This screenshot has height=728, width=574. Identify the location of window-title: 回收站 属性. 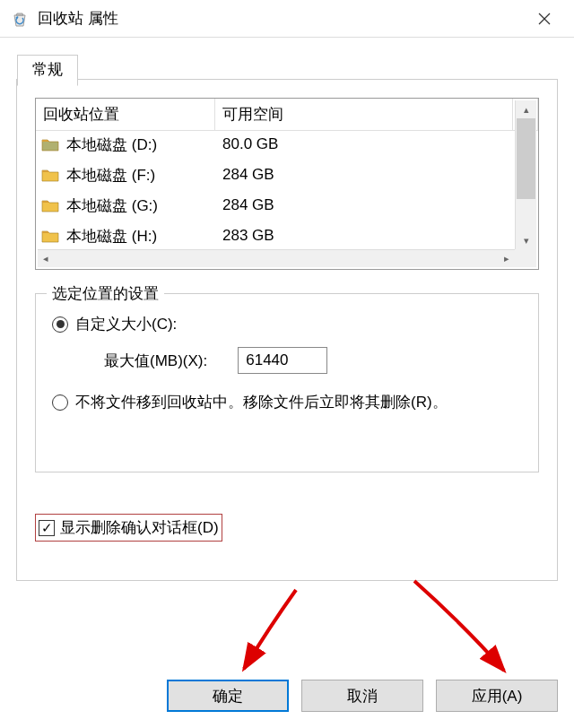
(280, 18).